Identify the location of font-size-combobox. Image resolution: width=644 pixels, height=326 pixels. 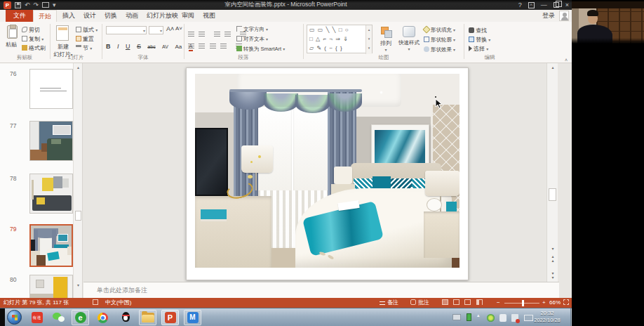
(156, 30).